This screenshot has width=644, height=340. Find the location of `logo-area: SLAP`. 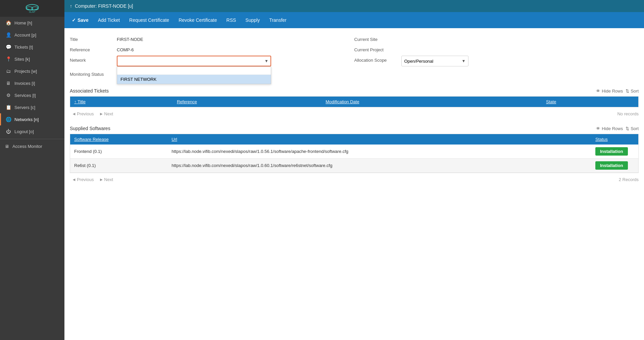

logo-area: SLAP is located at coordinates (32, 8).